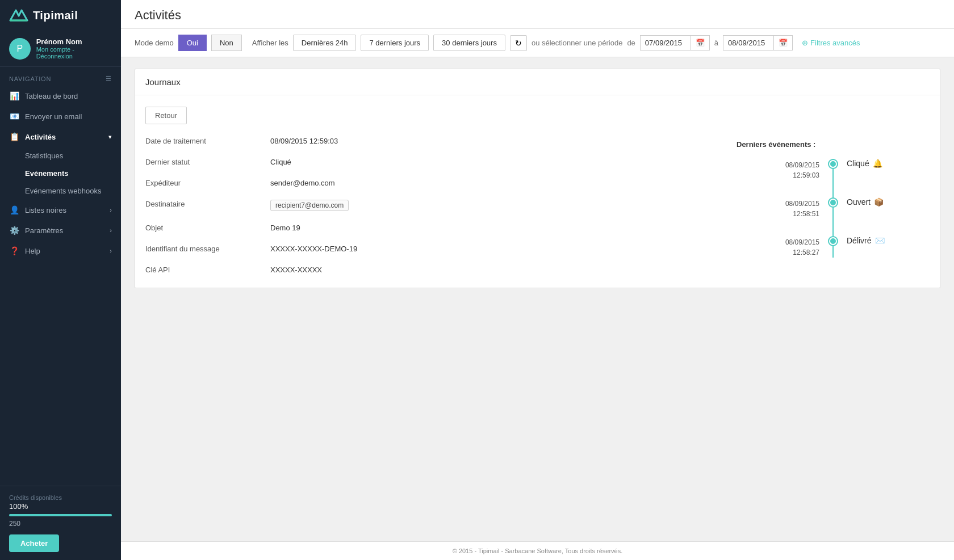  Describe the element at coordinates (74, 53) in the screenshot. I see `user-account-link: Mon compte - Déconnexion` at that location.